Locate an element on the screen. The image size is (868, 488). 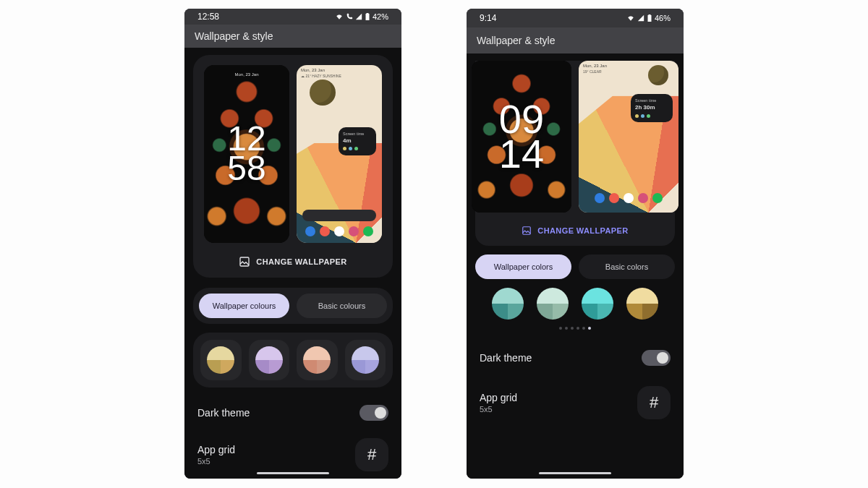
swatch-page-indicator is located at coordinates (575, 328).